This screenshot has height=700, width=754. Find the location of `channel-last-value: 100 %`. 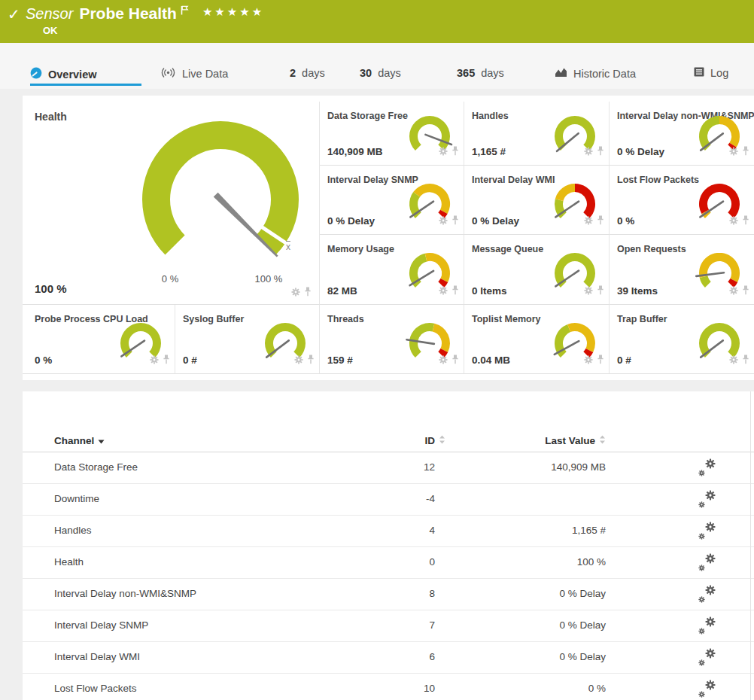

channel-last-value: 100 % is located at coordinates (540, 562).